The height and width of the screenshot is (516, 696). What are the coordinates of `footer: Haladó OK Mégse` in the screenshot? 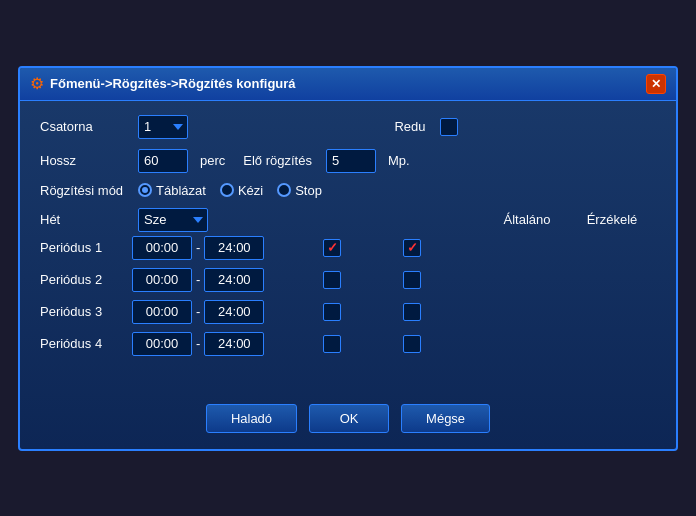 It's located at (348, 418).